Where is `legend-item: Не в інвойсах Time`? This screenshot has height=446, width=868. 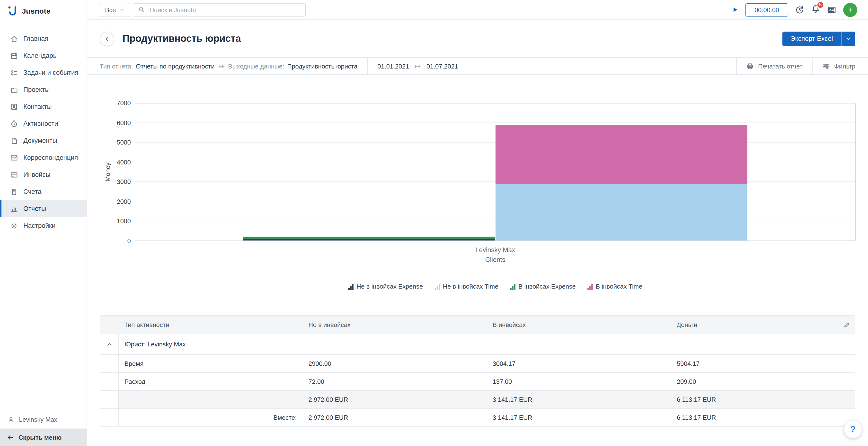 legend-item: Не в інвойсах Time is located at coordinates (466, 286).